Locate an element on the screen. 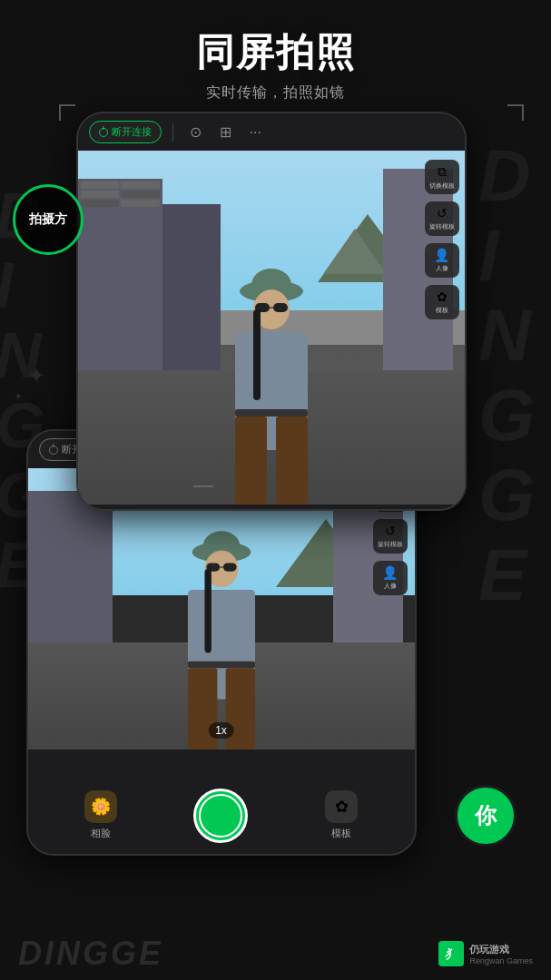 The height and width of the screenshot is (980, 551). header: 同屏拍照 实时传输，拍照如镜 is located at coordinates (276, 56).